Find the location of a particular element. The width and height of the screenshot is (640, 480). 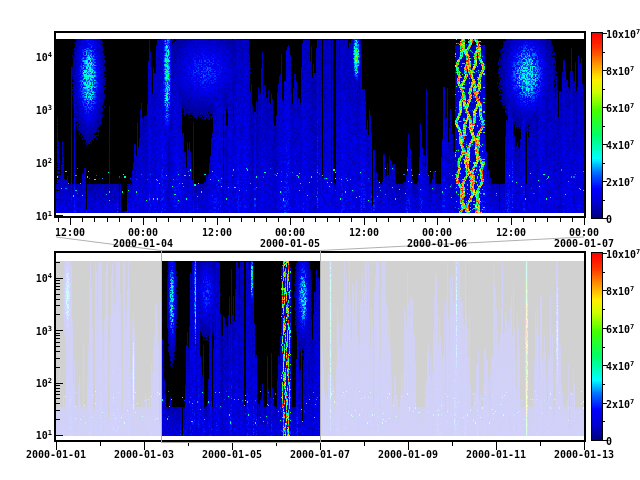

x-tick-date-label: 2000-01-01 is located at coordinates (56, 454).